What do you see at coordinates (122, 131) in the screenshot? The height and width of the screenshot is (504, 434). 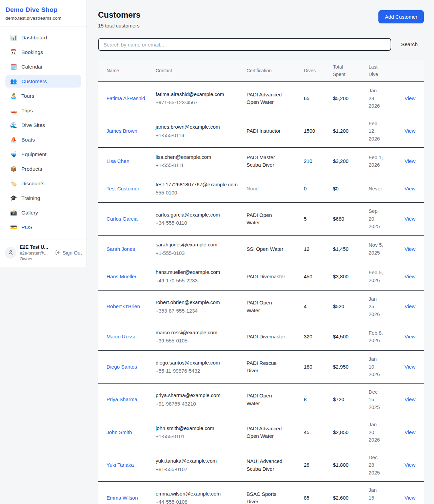 I see `customer-name-link: James Brown` at bounding box center [122, 131].